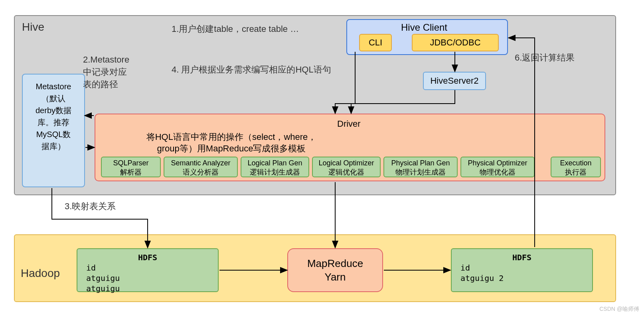 This screenshot has width=644, height=316. Describe the element at coordinates (201, 167) in the screenshot. I see `comp-semantic: Semantic Analyzer语义分析器` at that location.